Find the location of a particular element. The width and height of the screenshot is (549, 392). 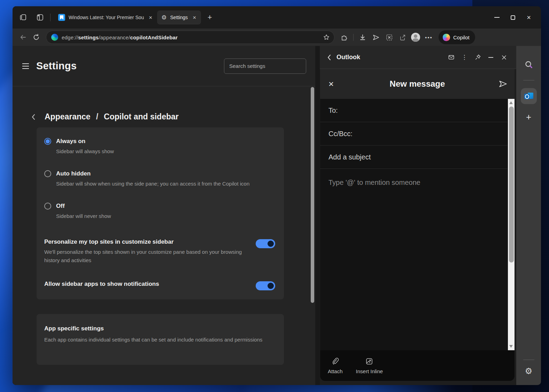

search-settings-input is located at coordinates (265, 66).